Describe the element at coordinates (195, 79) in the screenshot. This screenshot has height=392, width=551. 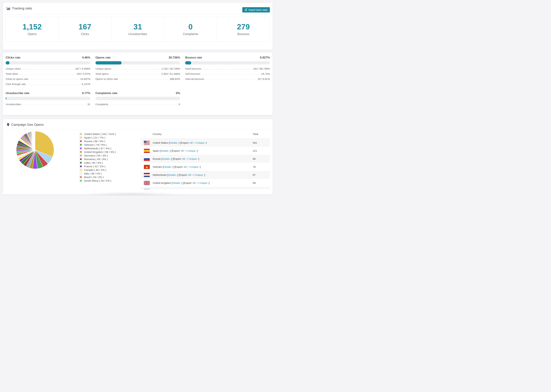
I see `rate-row-label: Internal bounces` at that location.